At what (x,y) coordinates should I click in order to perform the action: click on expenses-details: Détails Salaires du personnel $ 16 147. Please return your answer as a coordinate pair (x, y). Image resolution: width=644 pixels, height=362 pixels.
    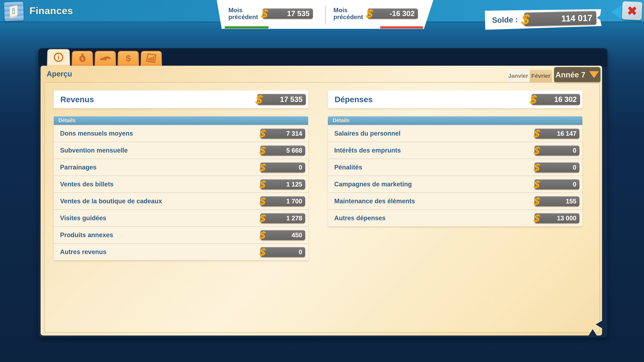
    Looking at the image, I should click on (455, 171).